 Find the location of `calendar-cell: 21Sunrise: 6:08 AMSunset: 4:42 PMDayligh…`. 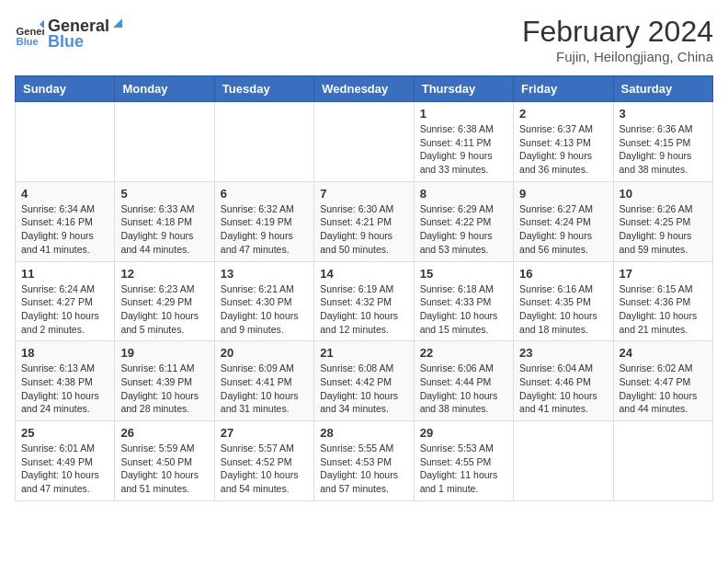

calendar-cell: 21Sunrise: 6:08 AMSunset: 4:42 PMDayligh… is located at coordinates (364, 381).